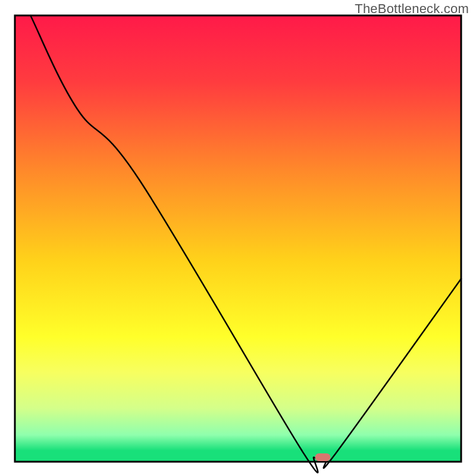 The width and height of the screenshot is (476, 476). Describe the element at coordinates (412, 9) in the screenshot. I see `watermark-label: TheBottleneck.com` at that location.